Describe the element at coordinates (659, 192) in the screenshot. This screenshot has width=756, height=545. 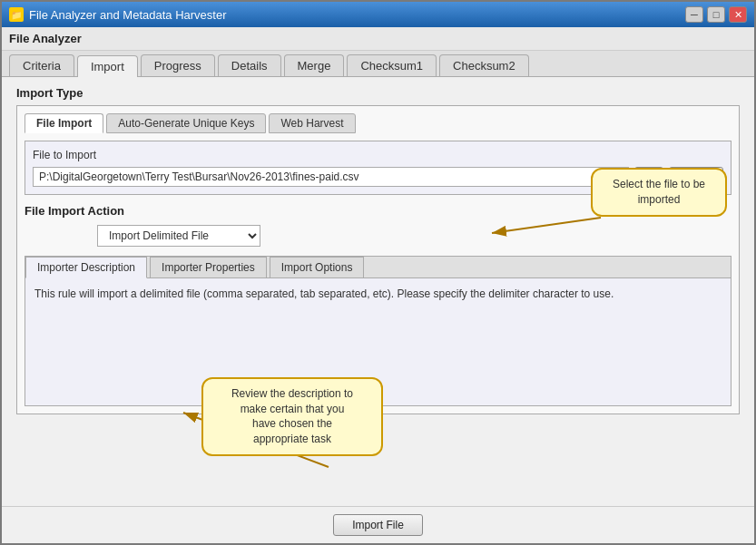
I see `file-callout: Select the file to beimported` at that location.